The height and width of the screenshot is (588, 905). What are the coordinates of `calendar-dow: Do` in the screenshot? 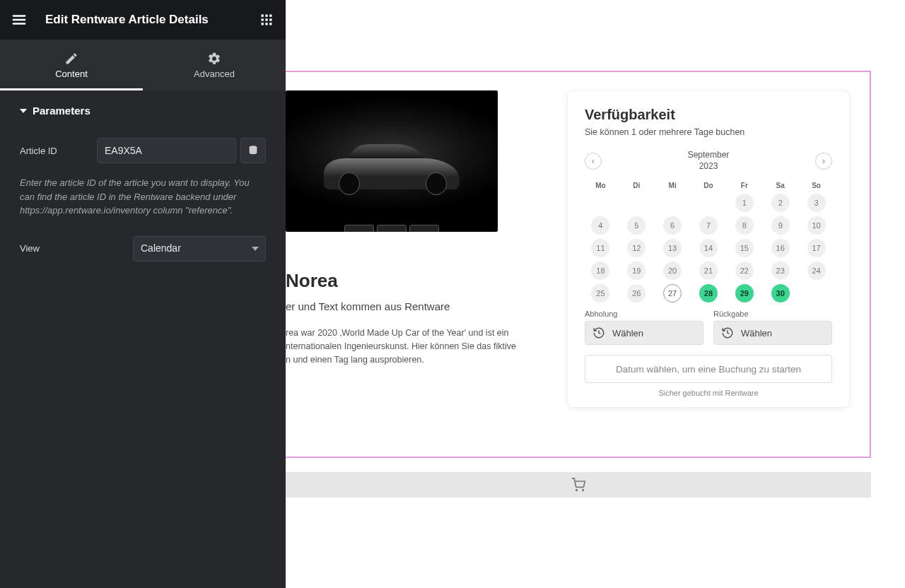 It's located at (708, 185).